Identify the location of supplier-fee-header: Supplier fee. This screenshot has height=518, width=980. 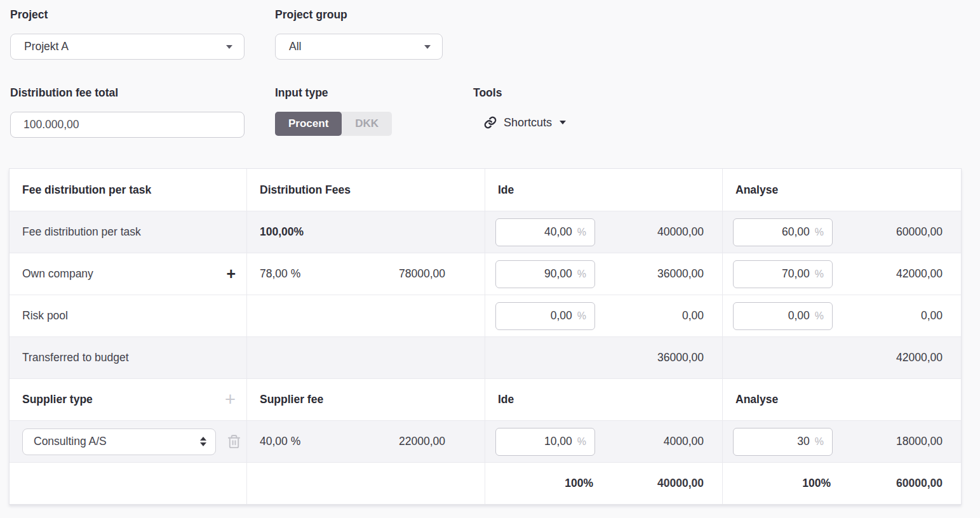
(366, 400).